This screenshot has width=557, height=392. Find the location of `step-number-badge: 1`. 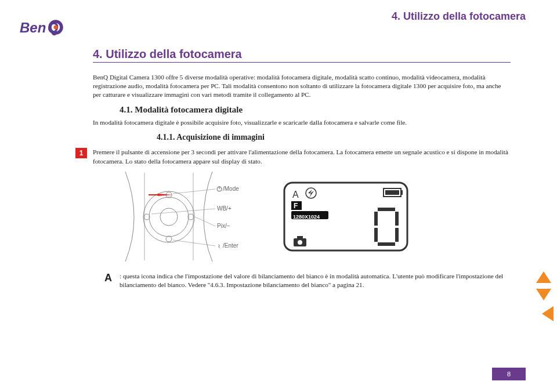

step-number-badge: 1 is located at coordinates (81, 153).